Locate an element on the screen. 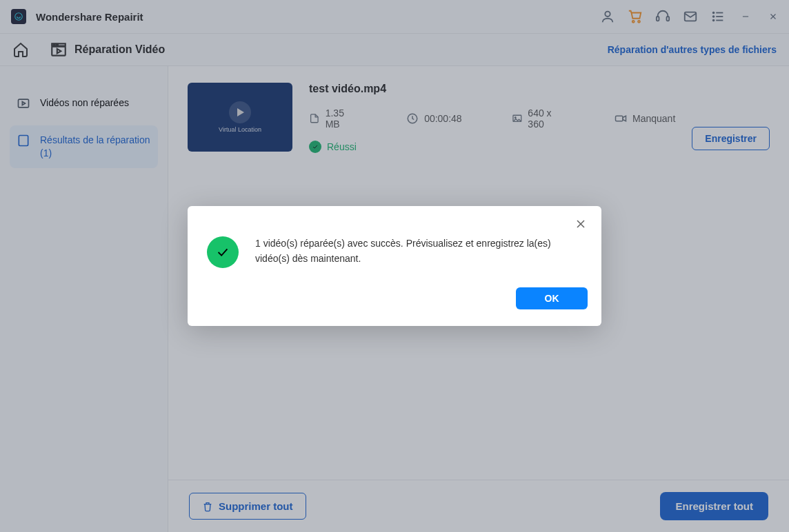 The image size is (789, 532). modal-ok-button: OK is located at coordinates (552, 298).